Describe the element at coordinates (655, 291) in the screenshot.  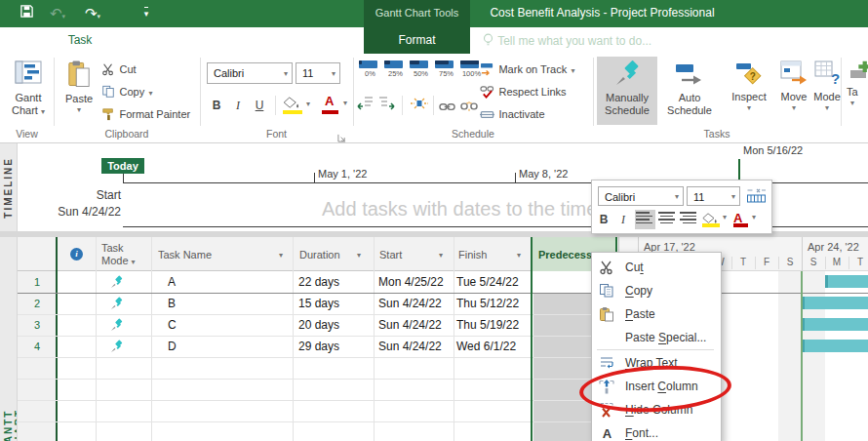
I see `menu-item-copy: Copy` at that location.